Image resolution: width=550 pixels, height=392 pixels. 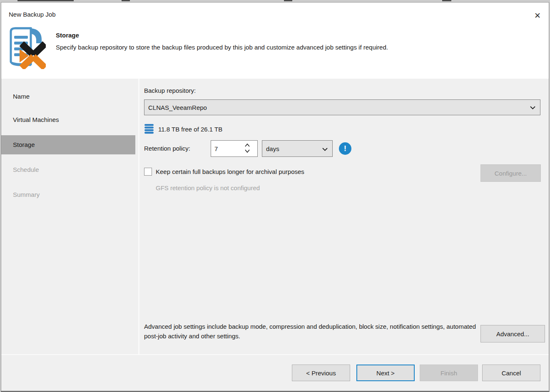 What do you see at coordinates (190, 129) in the screenshot?
I see `repository-free-space-text: 11.8 TB free of 26.1 TB` at bounding box center [190, 129].